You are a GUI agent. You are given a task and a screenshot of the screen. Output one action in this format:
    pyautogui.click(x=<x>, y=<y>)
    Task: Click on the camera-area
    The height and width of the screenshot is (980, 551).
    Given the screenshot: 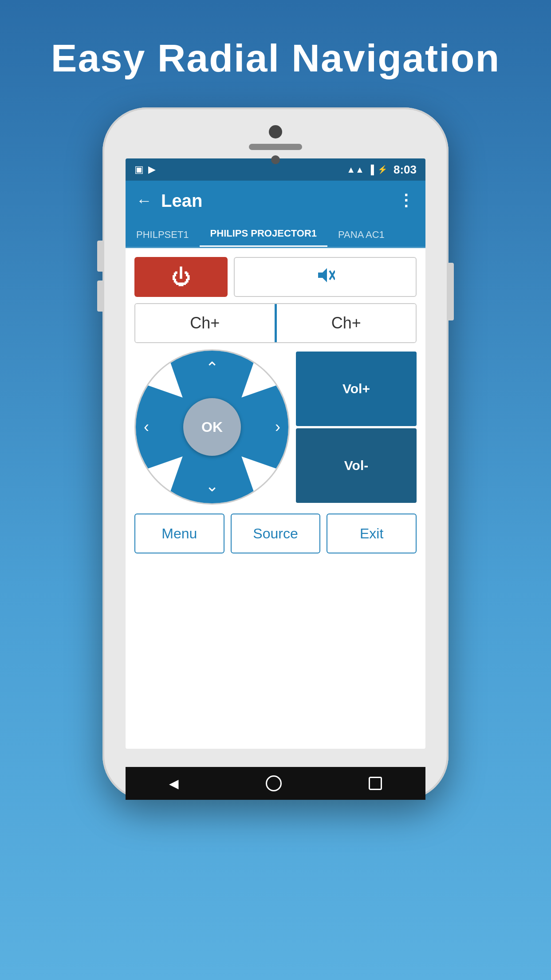 What is the action you would take?
    pyautogui.click(x=276, y=142)
    